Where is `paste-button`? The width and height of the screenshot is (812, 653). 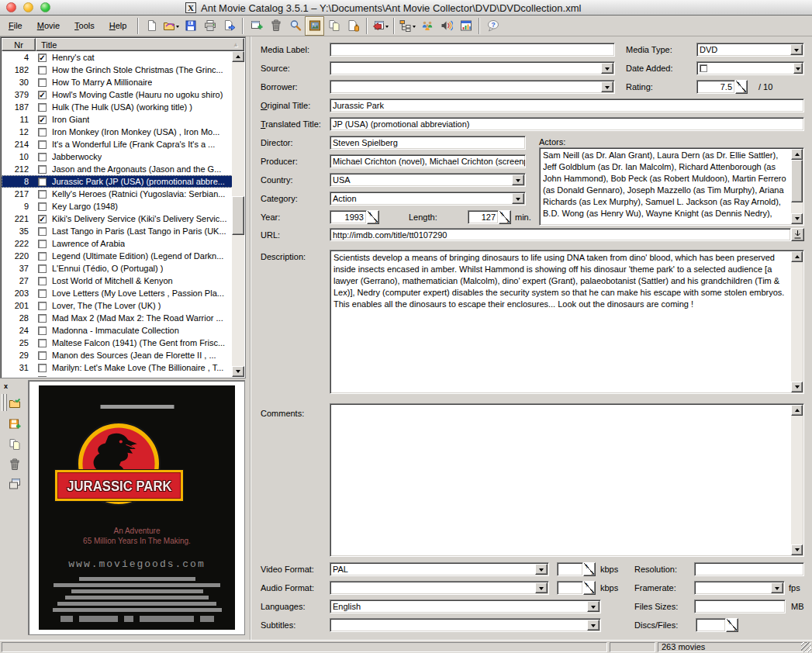
paste-button is located at coordinates (354, 26).